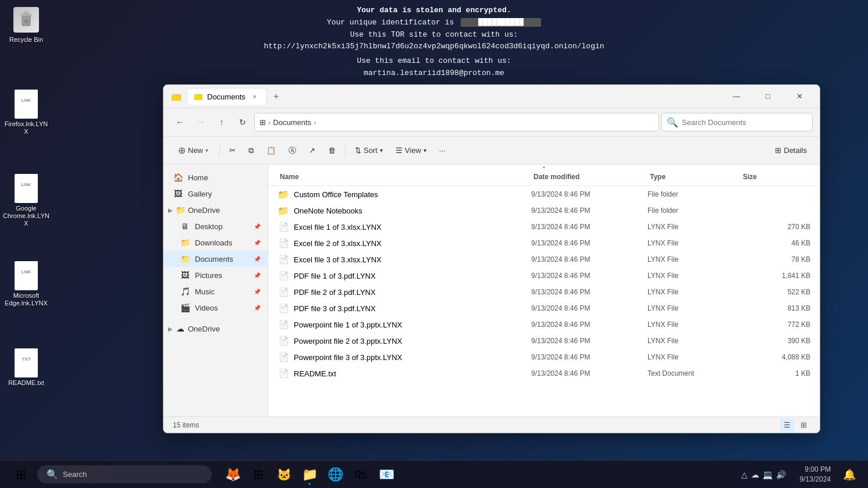 The width and height of the screenshot is (868, 488). Describe the element at coordinates (335, 475) in the screenshot. I see `taskbar-app-settings: 🌐` at that location.